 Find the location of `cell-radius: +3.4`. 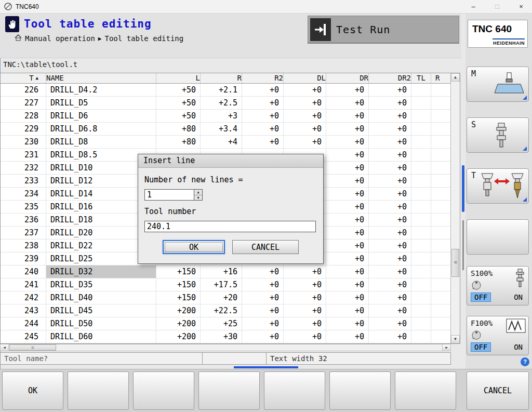

cell-radius: +3.4 is located at coordinates (221, 129).